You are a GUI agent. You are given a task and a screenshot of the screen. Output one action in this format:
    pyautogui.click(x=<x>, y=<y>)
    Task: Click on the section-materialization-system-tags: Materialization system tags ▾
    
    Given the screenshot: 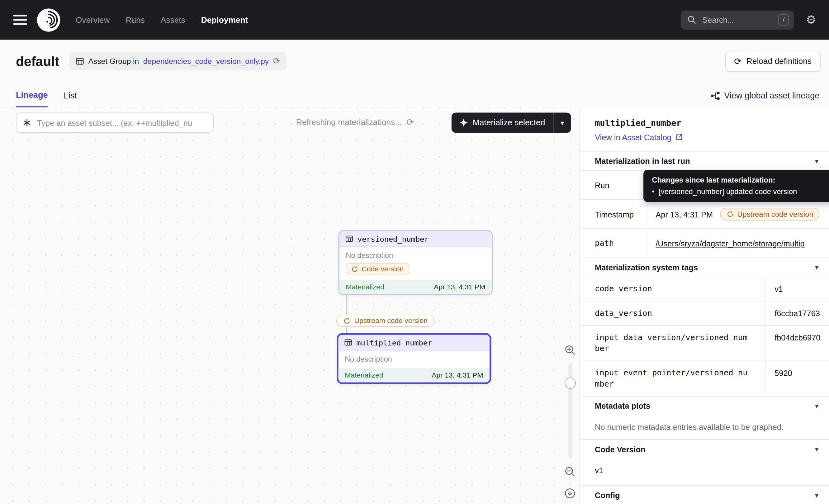 What is the action you would take?
    pyautogui.click(x=705, y=267)
    